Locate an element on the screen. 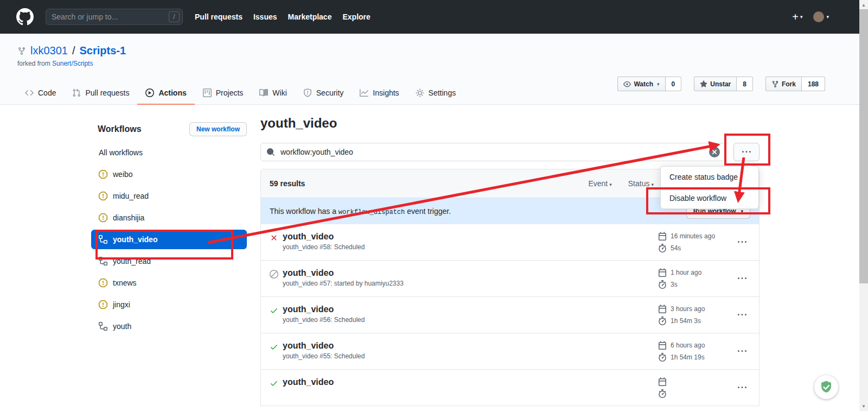 The width and height of the screenshot is (868, 411). fork-source-link: Sunert/Scripts is located at coordinates (73, 64).